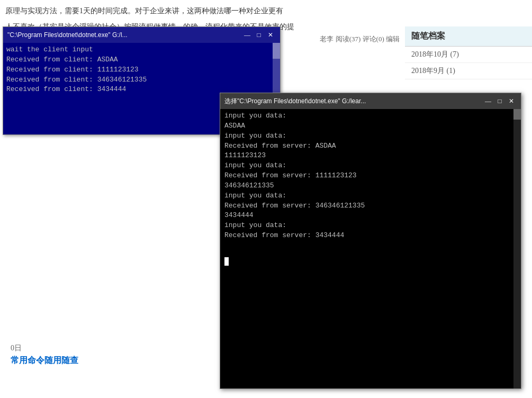  Describe the element at coordinates (16, 348) in the screenshot. I see `bottom-date: 0日` at that location.